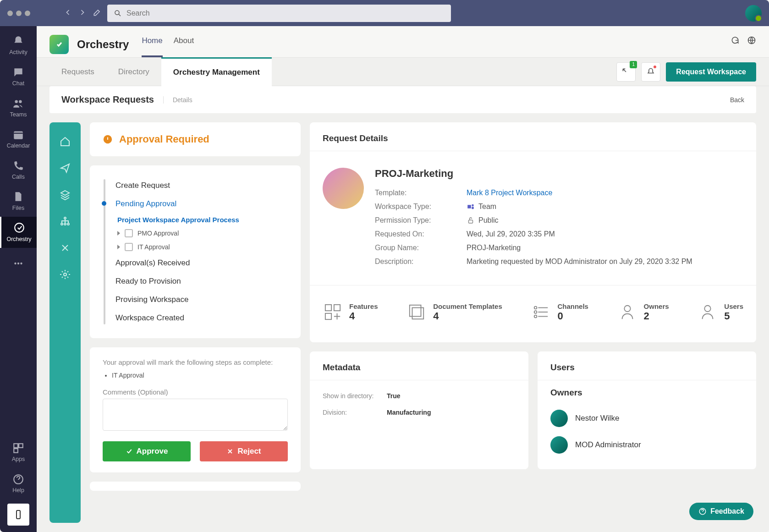 This screenshot has width=769, height=532. Describe the element at coordinates (198, 186) in the screenshot. I see `timeline-step: Create Request` at that location.